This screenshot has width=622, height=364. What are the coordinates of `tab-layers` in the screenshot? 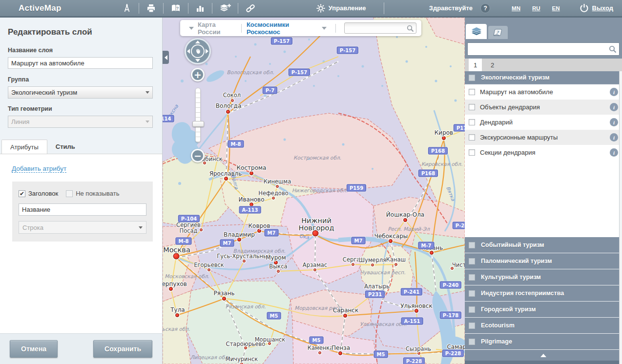 It's located at (477, 31).